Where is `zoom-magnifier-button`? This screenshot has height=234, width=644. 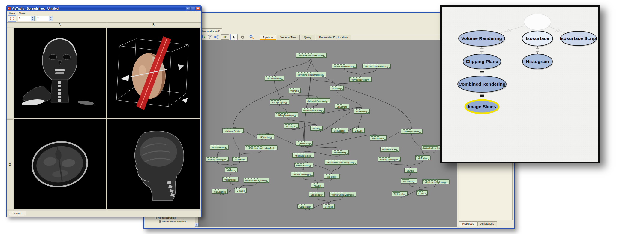 zoom-magnifier-button is located at coordinates (251, 37).